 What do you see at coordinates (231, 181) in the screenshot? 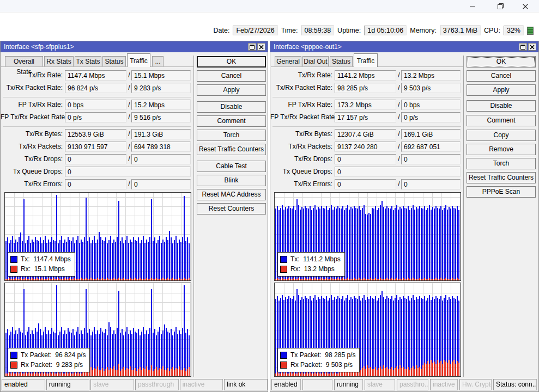
I see `blink-button: Blink` at bounding box center [231, 181].